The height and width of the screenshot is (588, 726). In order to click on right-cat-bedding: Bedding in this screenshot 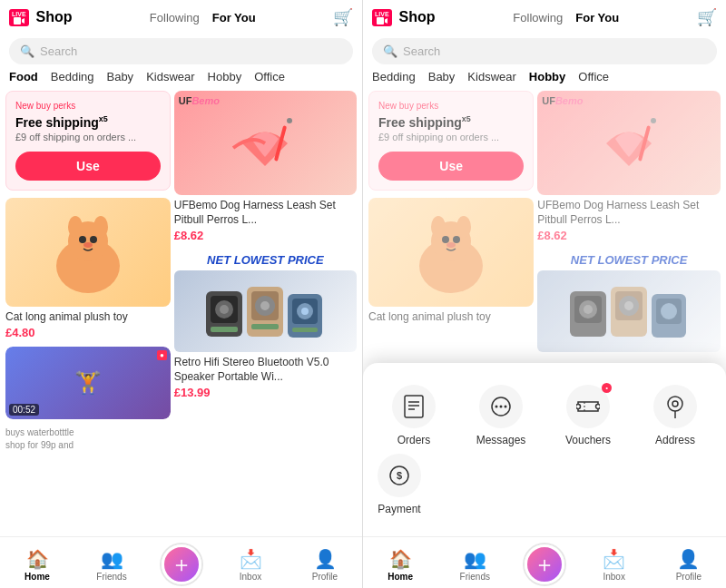, I will do `click(394, 76)`.